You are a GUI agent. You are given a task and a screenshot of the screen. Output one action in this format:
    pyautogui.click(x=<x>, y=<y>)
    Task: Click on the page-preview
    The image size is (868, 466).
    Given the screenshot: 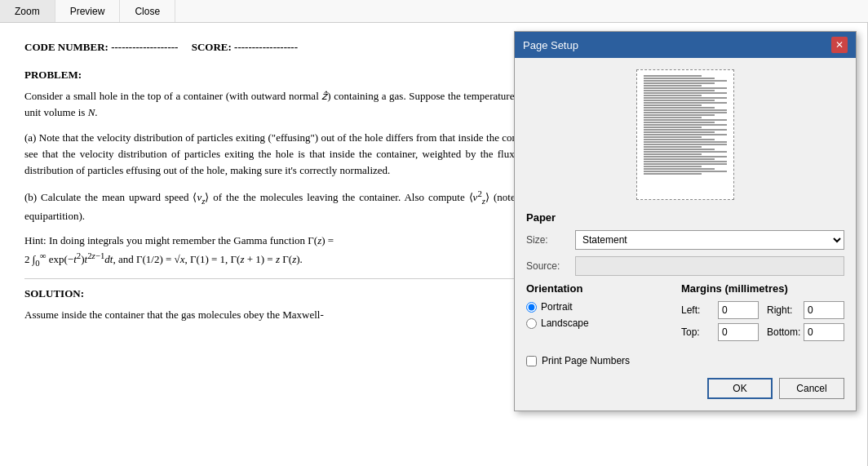 What is the action you would take?
    pyautogui.click(x=685, y=135)
    